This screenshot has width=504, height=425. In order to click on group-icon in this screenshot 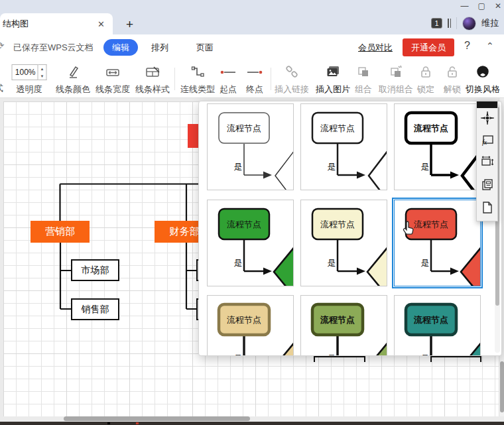, I will do `click(363, 72)`.